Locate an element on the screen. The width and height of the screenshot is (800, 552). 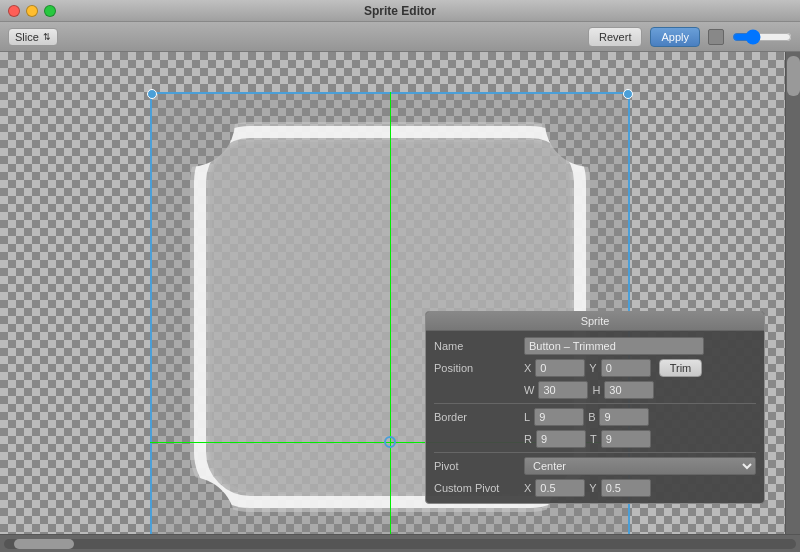
name-fields is located at coordinates (640, 346).